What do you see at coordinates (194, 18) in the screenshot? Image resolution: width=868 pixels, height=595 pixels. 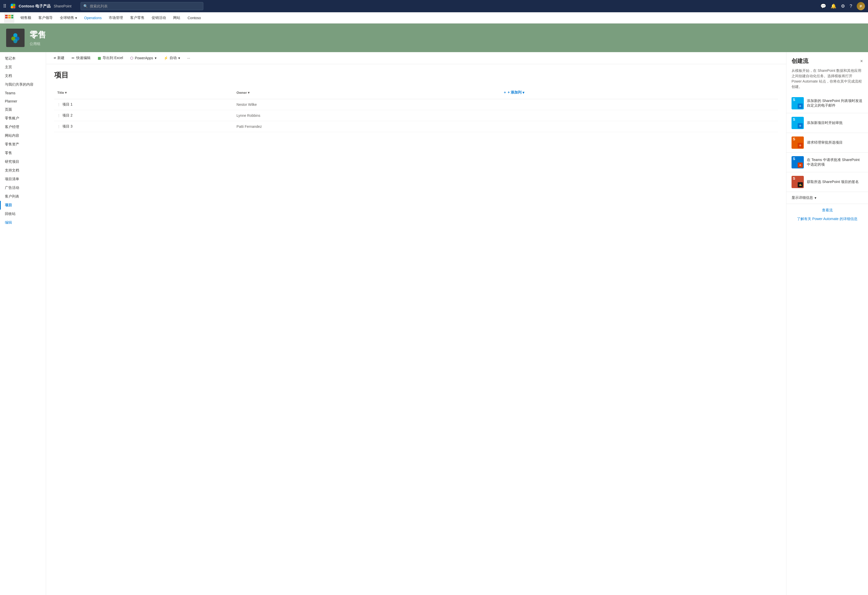 I see `nav-item-contoso: Contoso` at bounding box center [194, 18].